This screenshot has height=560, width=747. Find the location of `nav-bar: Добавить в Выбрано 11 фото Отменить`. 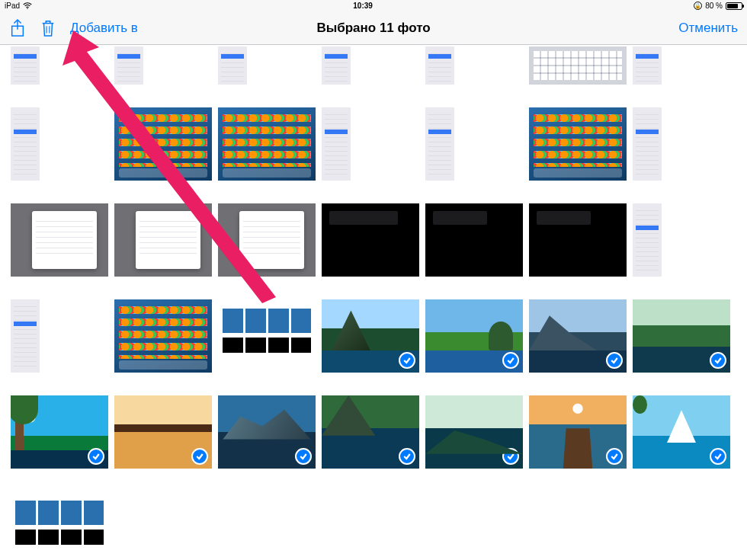

nav-bar: Добавить в Выбрано 11 фото Отменить is located at coordinates (374, 28).